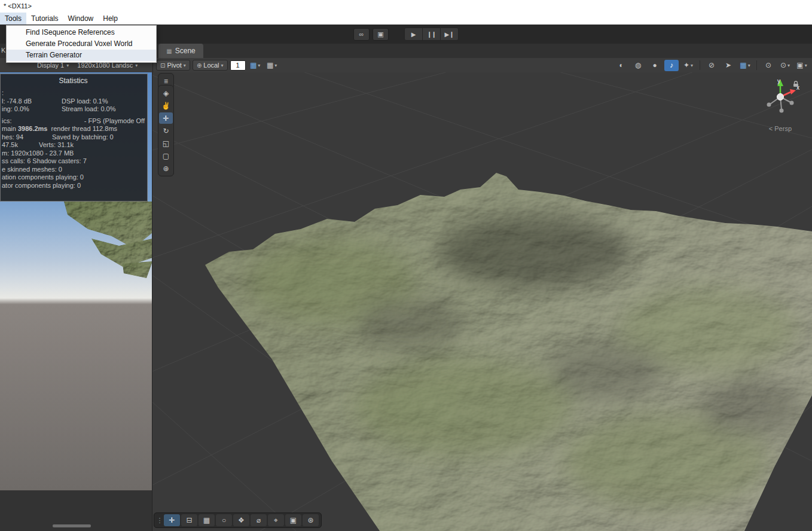 The height and width of the screenshot is (531, 812). I want to click on overlay-sphere-button: ○, so click(224, 520).